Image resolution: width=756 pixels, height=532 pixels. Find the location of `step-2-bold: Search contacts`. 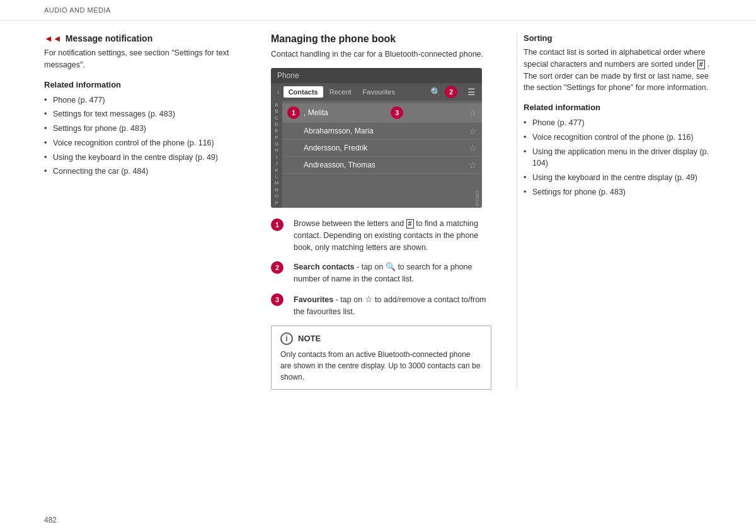

step-2-bold: Search contacts is located at coordinates (324, 267).